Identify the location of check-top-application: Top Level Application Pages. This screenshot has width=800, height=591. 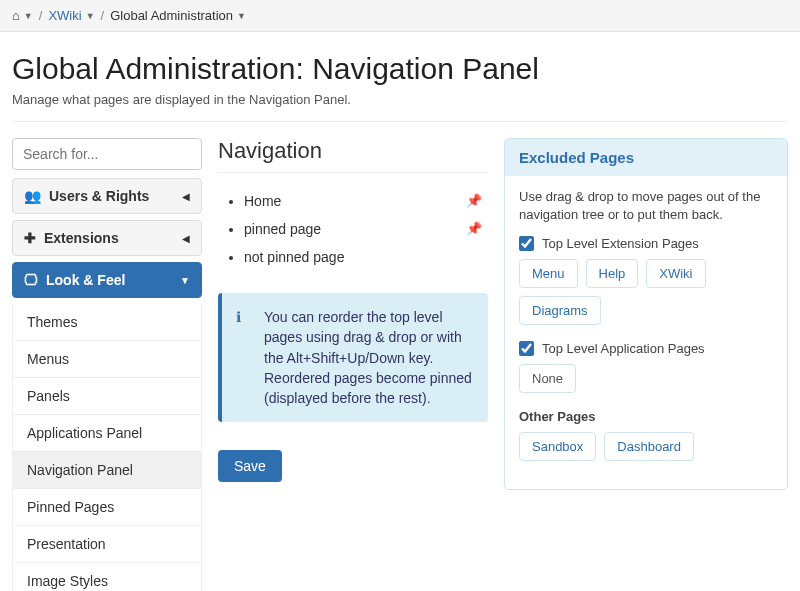
(646, 348).